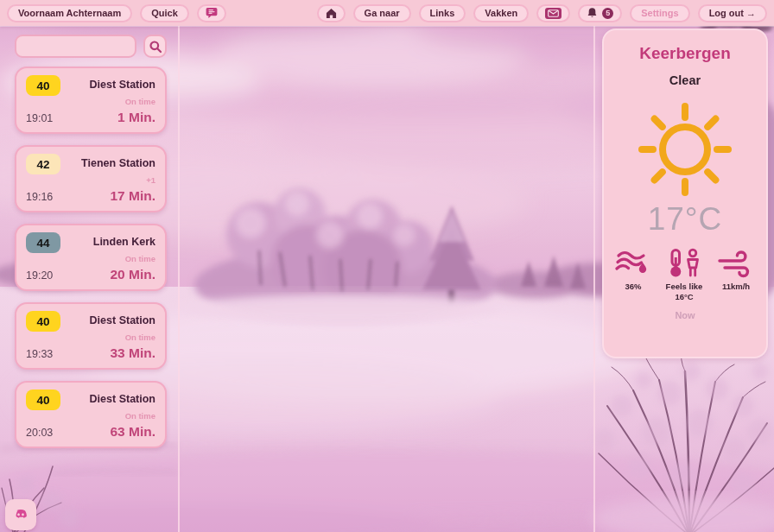 This screenshot has height=532, width=774. What do you see at coordinates (684, 292) in the screenshot?
I see `feels-like-value: Feels like 16°C` at bounding box center [684, 292].